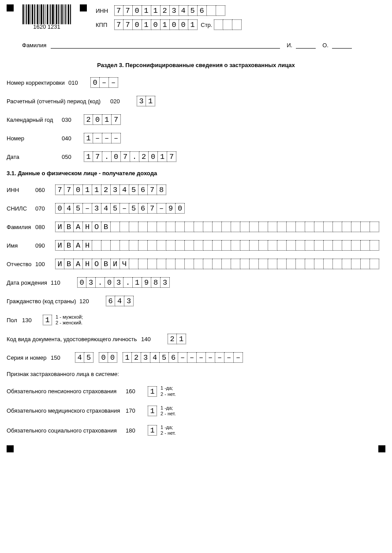  I want to click on field-row-170: Обязательного медицинского страхования17…, so click(196, 411).